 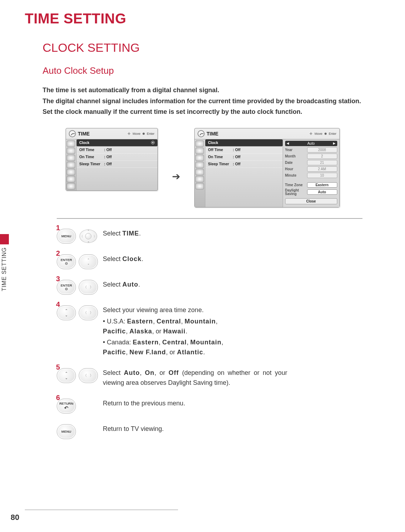 What do you see at coordinates (117, 165) in the screenshot?
I see `osd1-list: Clock Off Time : Off On Time : Off Sleep…` at bounding box center [117, 165].